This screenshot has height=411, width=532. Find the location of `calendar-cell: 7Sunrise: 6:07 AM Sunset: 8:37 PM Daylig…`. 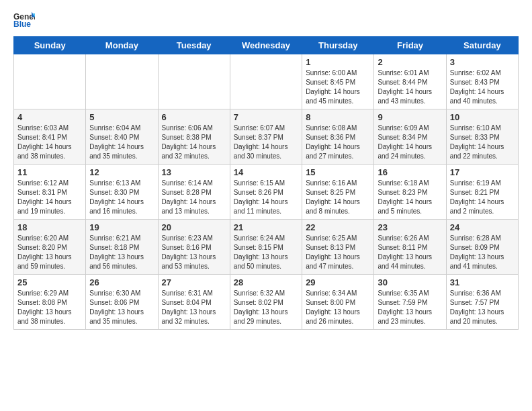

calendar-cell: 7Sunrise: 6:07 AM Sunset: 8:37 PM Daylig… is located at coordinates (266, 137).